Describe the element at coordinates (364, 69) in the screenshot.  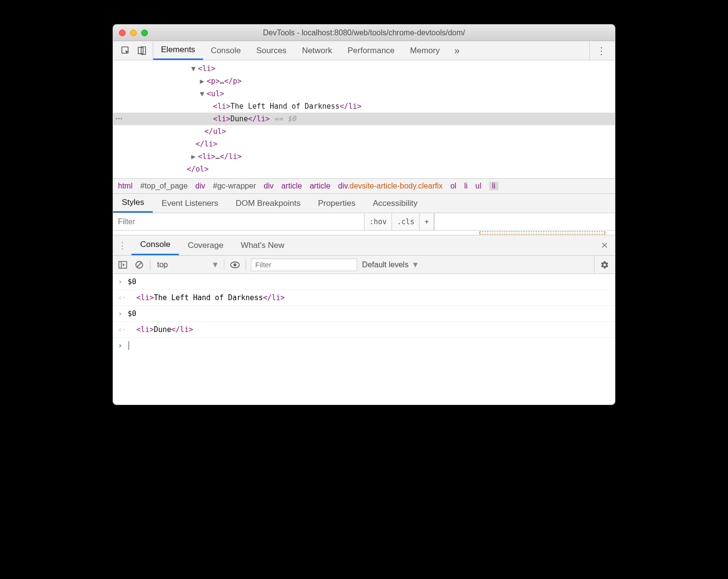
I see `dom-line: ▼<li>` at that location.